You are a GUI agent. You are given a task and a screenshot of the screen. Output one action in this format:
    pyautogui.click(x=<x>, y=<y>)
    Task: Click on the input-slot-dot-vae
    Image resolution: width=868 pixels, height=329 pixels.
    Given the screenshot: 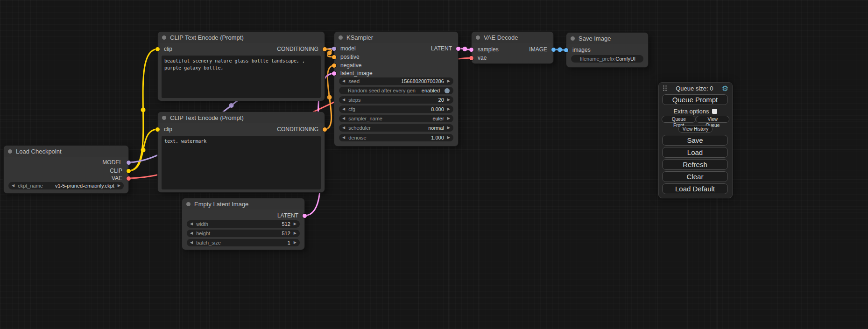 What is the action you would take?
    pyautogui.click(x=472, y=58)
    